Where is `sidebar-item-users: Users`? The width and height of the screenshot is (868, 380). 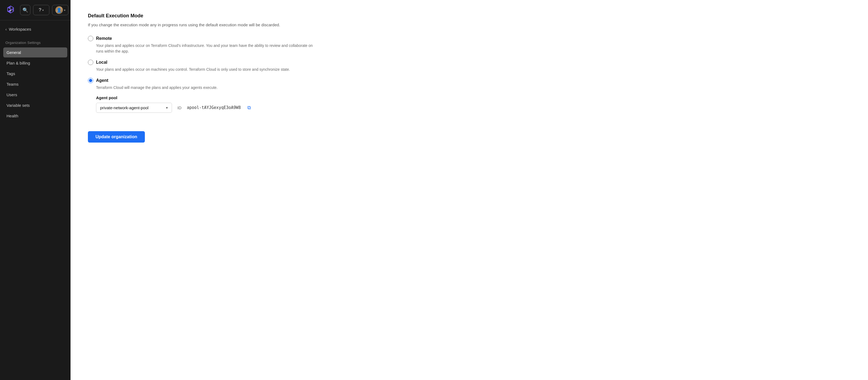 sidebar-item-users: Users is located at coordinates (35, 95).